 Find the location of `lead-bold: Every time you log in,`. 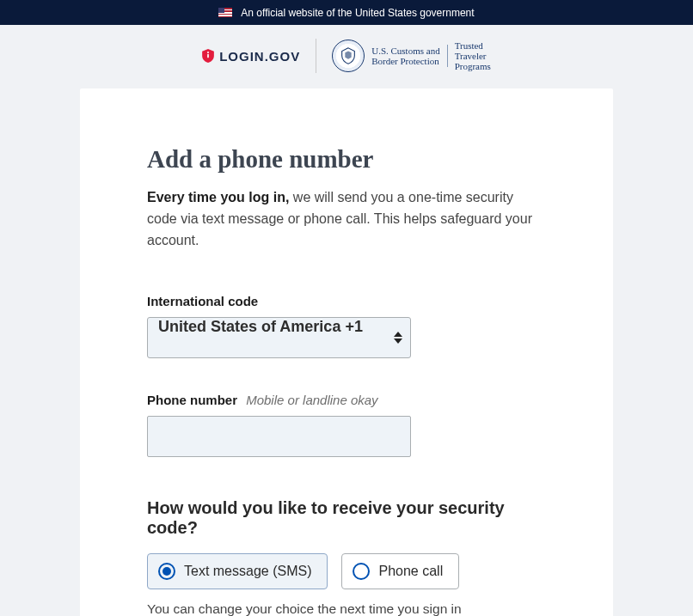

lead-bold: Every time you log in, is located at coordinates (218, 198).